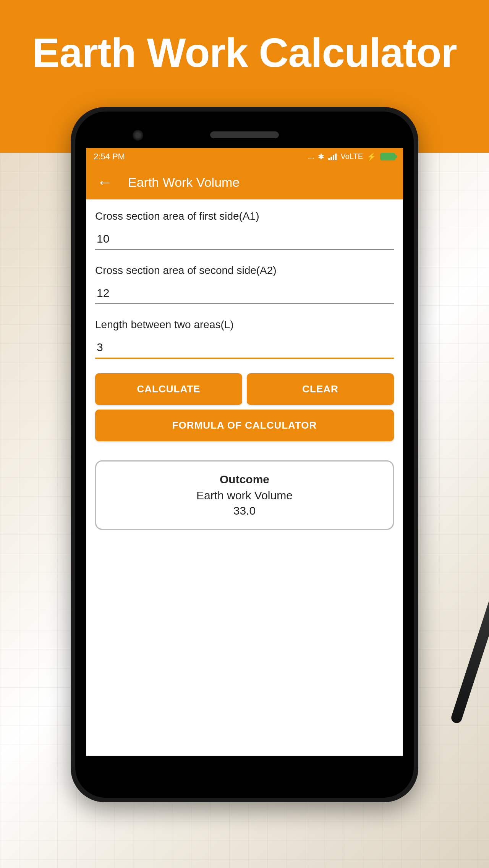  I want to click on status-dots: ..., so click(311, 157).